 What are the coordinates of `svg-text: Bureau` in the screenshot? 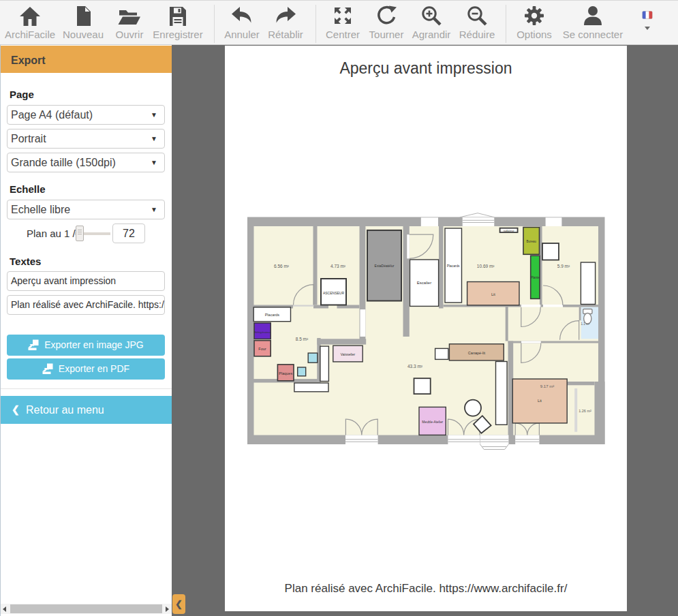 It's located at (531, 241).